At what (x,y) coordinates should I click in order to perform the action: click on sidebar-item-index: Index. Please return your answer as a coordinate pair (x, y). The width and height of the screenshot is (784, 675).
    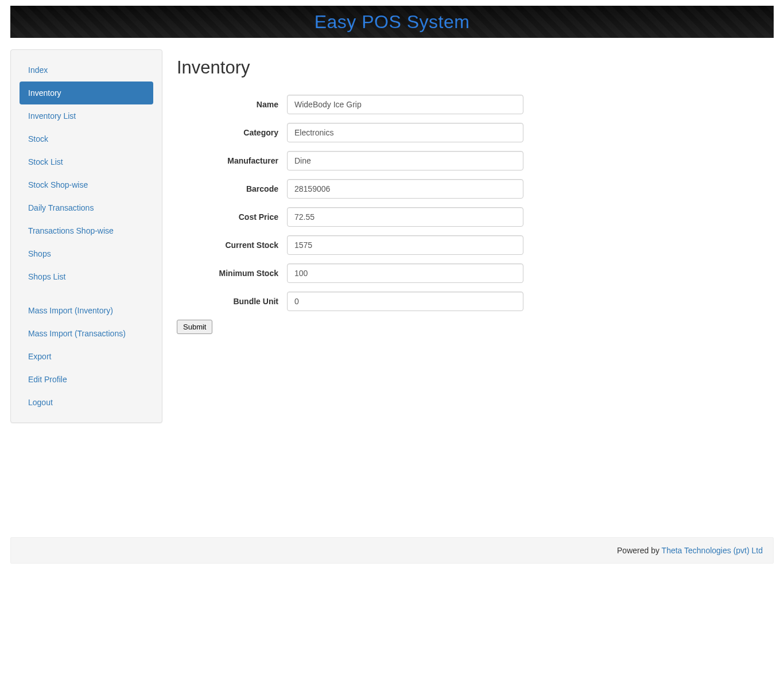
    Looking at the image, I should click on (86, 70).